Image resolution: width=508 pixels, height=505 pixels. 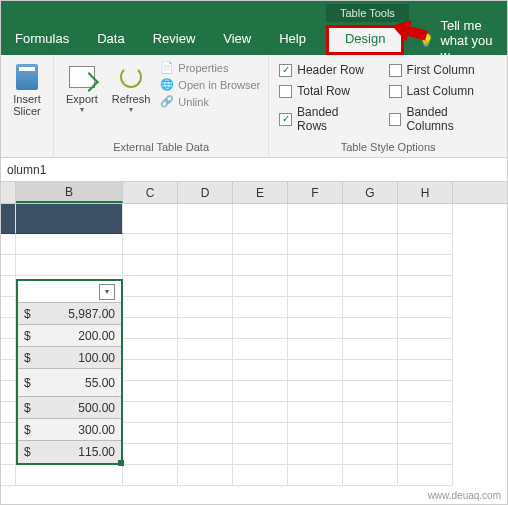 What do you see at coordinates (70, 314) in the screenshot?
I see `table-row: $5,987.00` at bounding box center [70, 314].